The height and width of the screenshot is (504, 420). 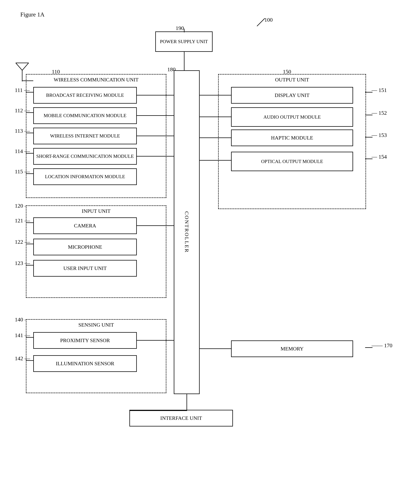 I want to click on microphone-box: MICROPHONE, so click(x=85, y=247).